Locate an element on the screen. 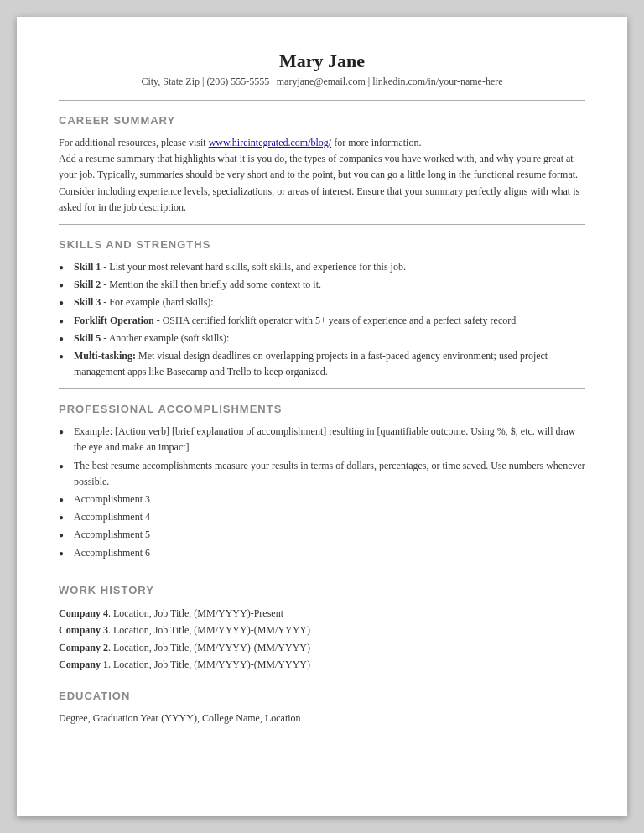 The image size is (644, 833). work-history-divider is located at coordinates (322, 570).